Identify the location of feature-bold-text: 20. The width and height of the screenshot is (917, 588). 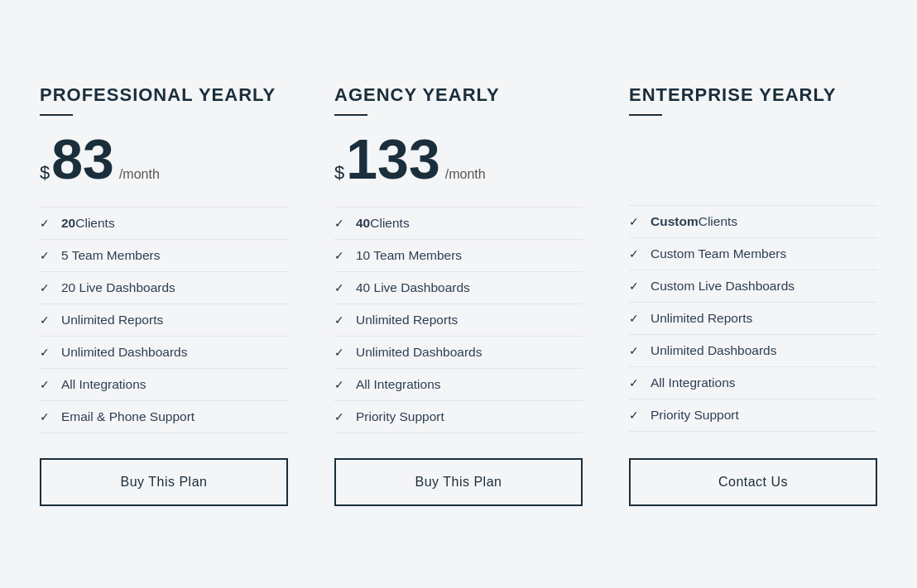
(68, 223).